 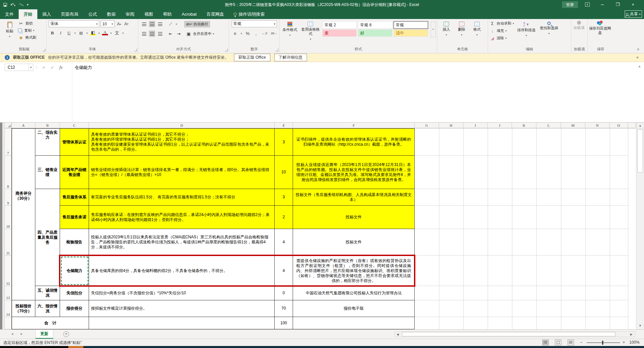 I want to click on alignment-dialog-launcher-icon, so click(x=226, y=50).